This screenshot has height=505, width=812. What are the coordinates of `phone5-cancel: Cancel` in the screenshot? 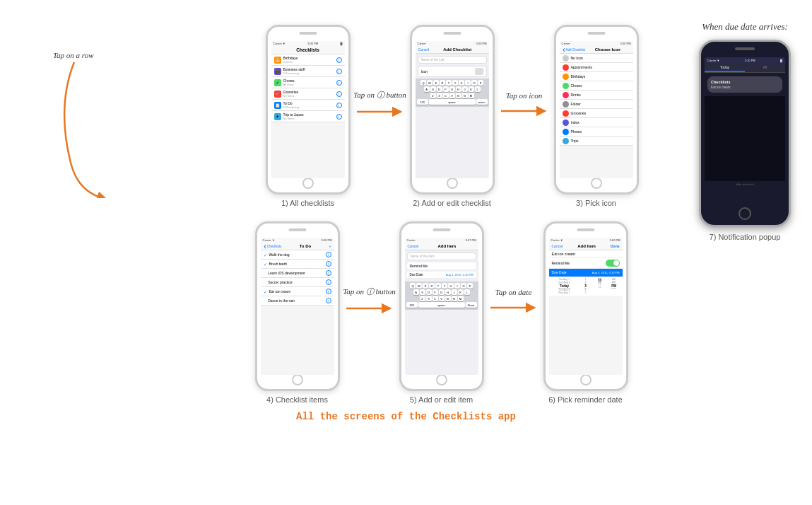 It's located at (413, 246).